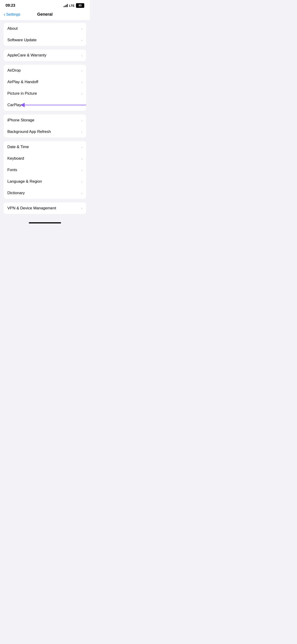 The width and height of the screenshot is (297, 644). I want to click on airdrop-label: AirDrop, so click(14, 70).